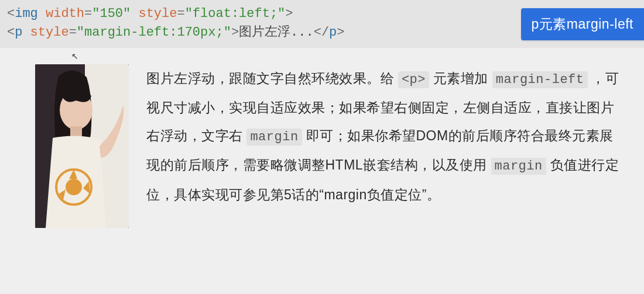 The image size is (644, 294). I want to click on code-margin-2: margin, so click(519, 166).